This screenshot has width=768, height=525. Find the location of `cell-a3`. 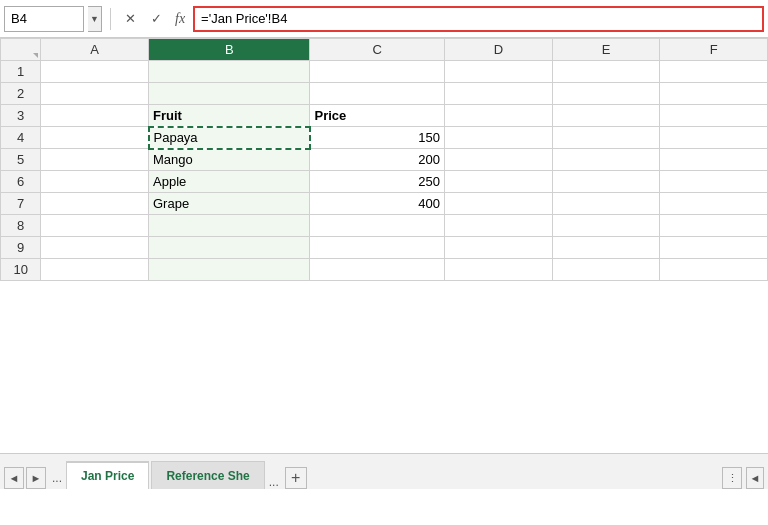

cell-a3 is located at coordinates (95, 116).